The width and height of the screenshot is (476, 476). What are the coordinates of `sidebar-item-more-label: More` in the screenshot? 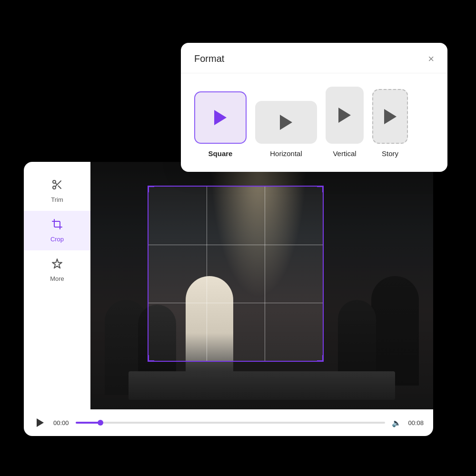 It's located at (57, 279).